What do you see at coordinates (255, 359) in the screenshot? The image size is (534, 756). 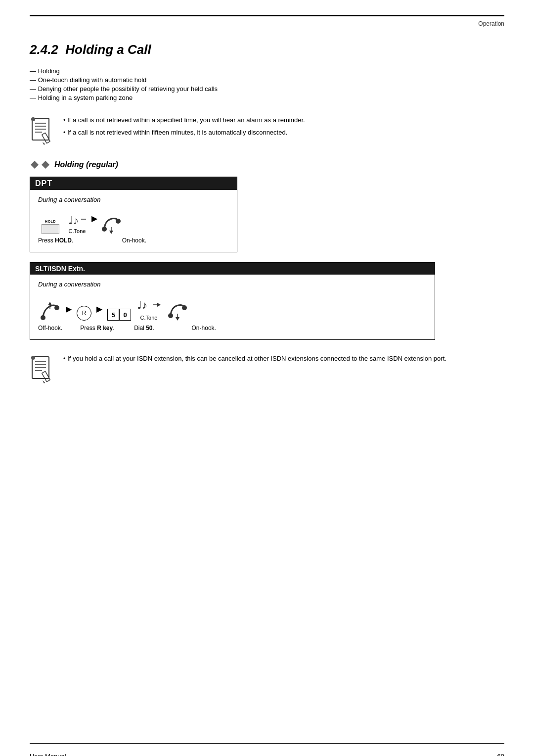 I see `bottom-note-item-1: If you hold a call at your ISDN extensio…` at bounding box center [255, 359].